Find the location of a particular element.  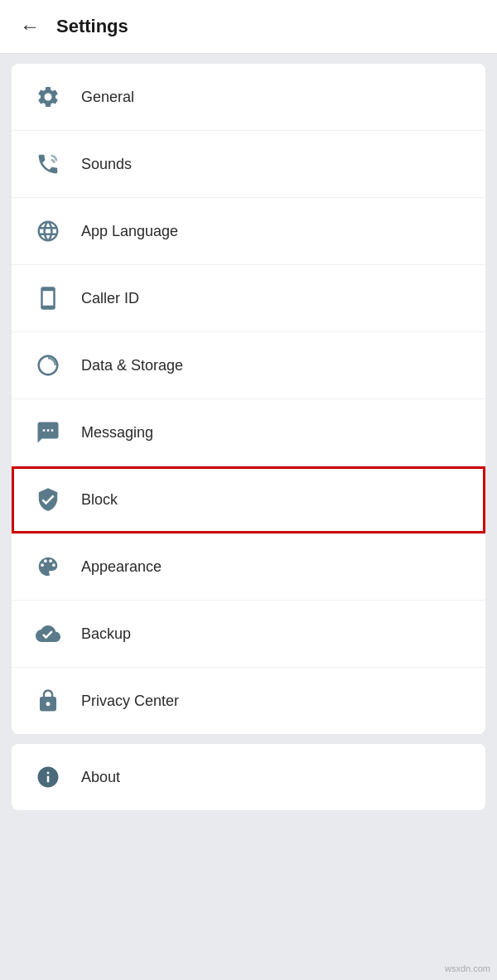

lock-icon is located at coordinates (48, 701).